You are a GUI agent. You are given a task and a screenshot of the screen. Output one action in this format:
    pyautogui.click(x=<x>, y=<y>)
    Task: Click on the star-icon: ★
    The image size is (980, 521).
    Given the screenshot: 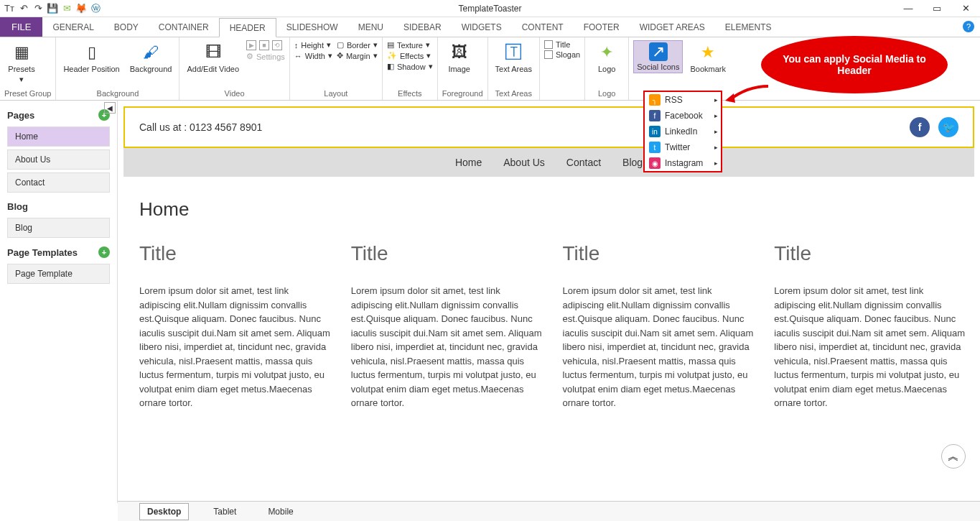 What is the action you would take?
    pyautogui.click(x=708, y=52)
    